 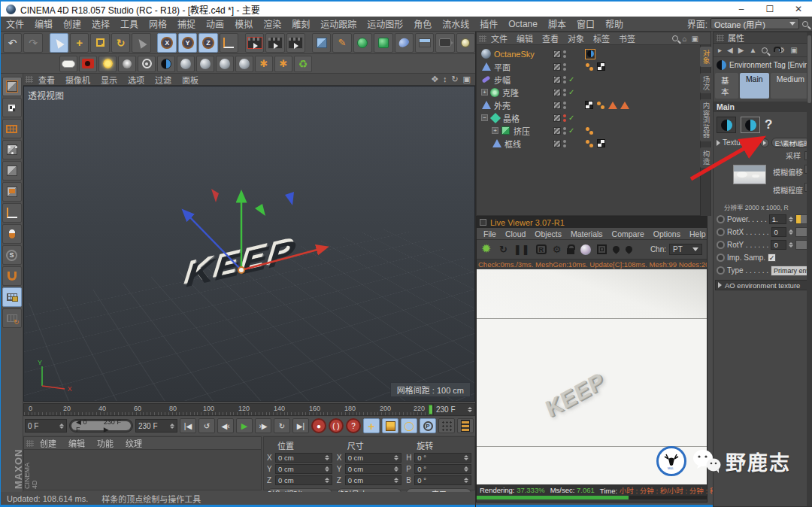 I want to click on key-parameter-button: P, so click(x=428, y=426).